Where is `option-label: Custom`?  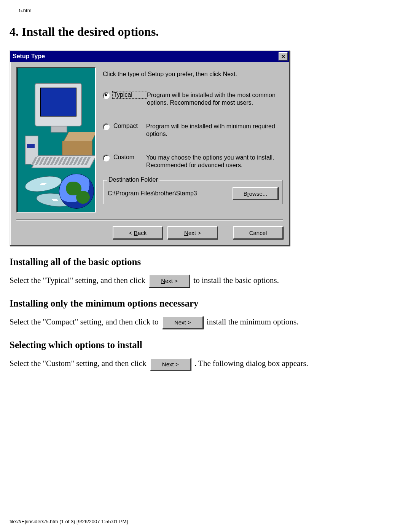 option-label: Custom is located at coordinates (130, 157).